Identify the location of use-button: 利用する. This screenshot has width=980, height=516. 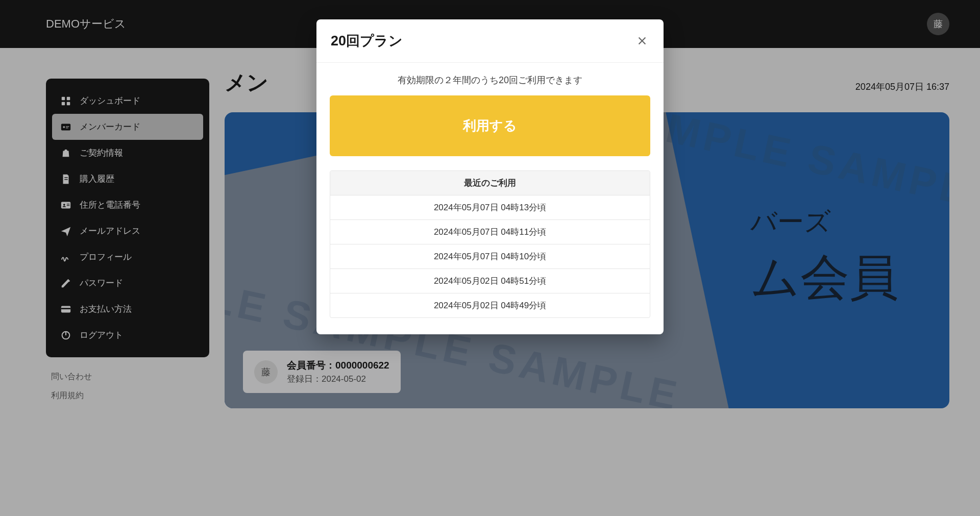
(490, 126).